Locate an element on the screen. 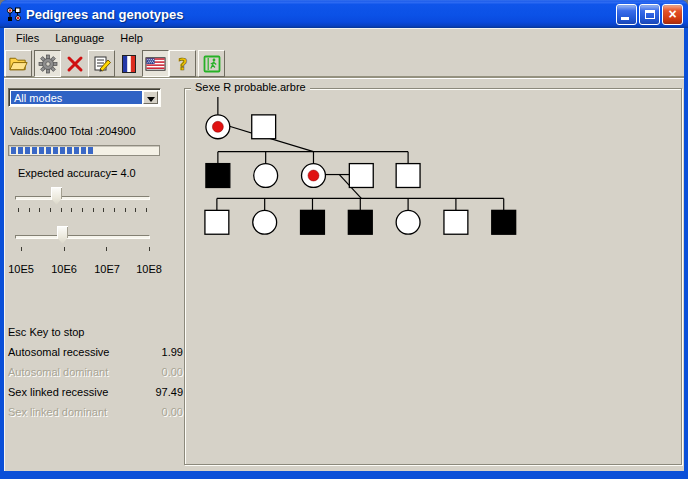 This screenshot has height=479, width=688. us-flag-icon is located at coordinates (156, 64).